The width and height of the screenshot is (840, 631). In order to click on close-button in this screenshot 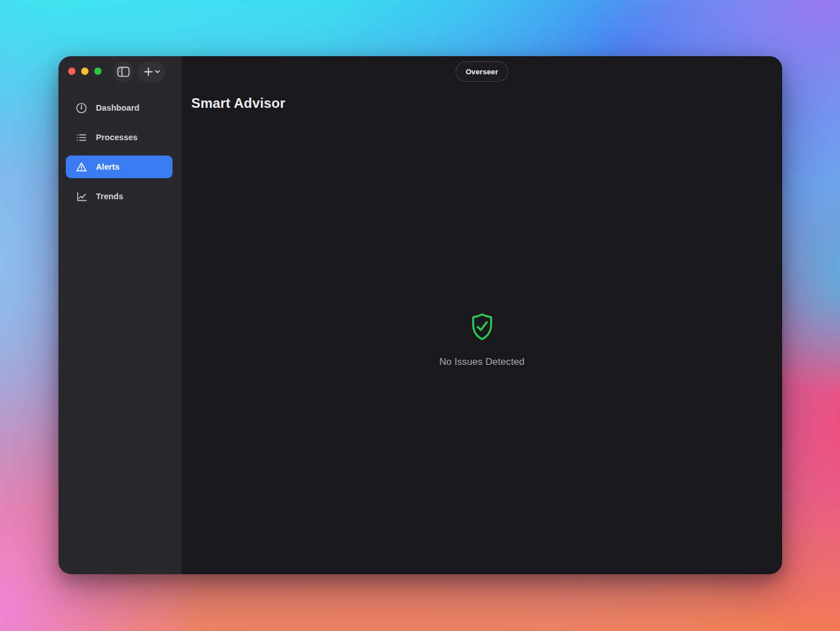, I will do `click(72, 71)`.